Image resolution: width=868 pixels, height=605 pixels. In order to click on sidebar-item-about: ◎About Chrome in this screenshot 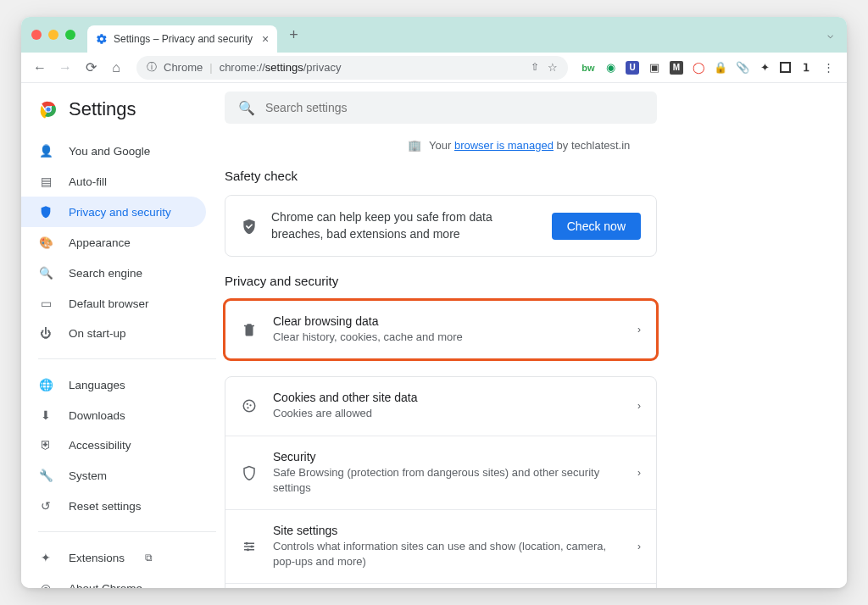, I will do `click(114, 580)`.